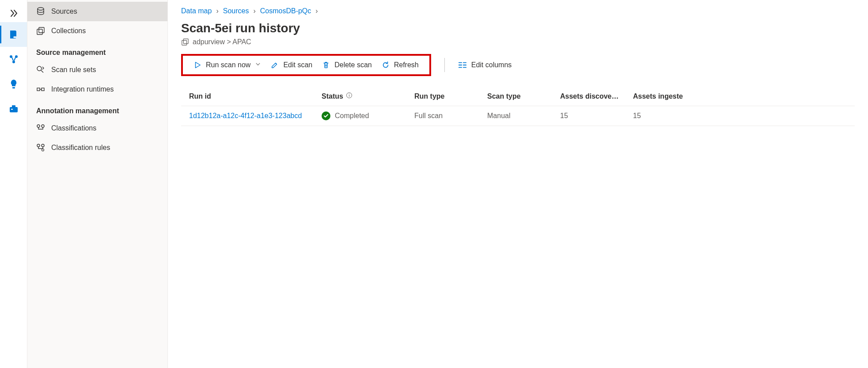 The image size is (868, 368). What do you see at coordinates (13, 84) in the screenshot?
I see `rail-insights` at bounding box center [13, 84].